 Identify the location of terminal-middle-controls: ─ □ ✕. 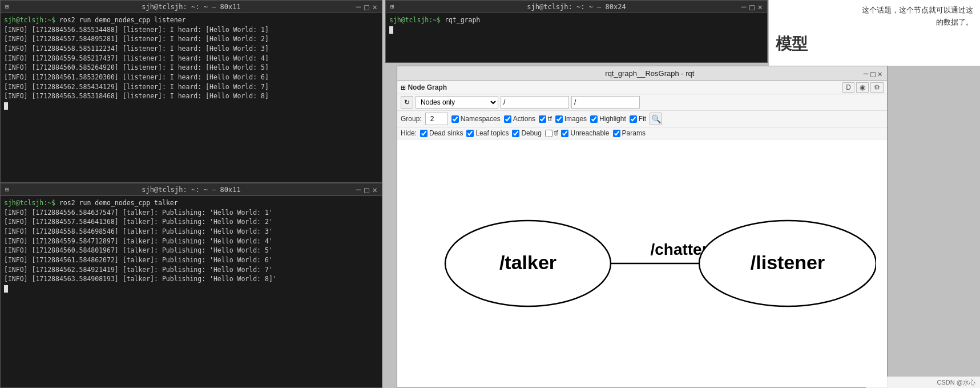
(752, 7).